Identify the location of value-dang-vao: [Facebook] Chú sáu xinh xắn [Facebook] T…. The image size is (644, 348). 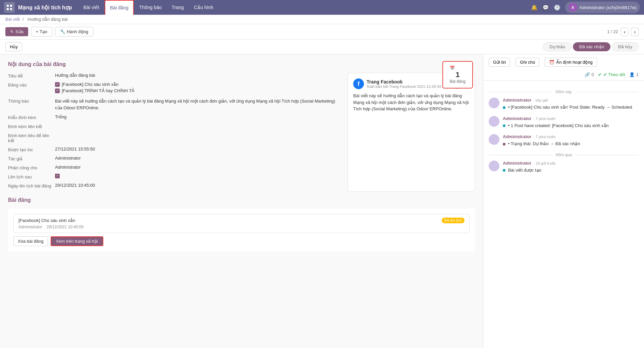
(195, 88).